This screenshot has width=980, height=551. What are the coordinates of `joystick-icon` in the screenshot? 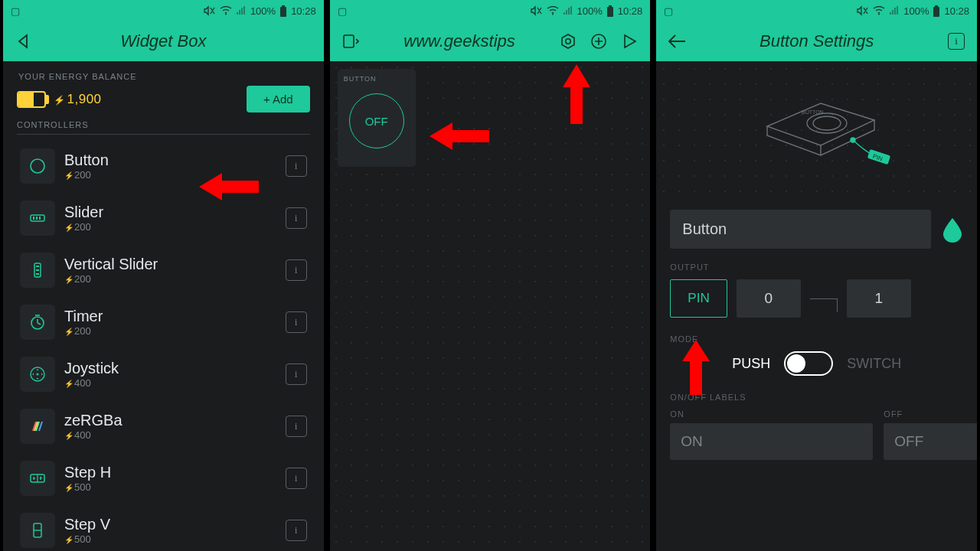 It's located at (38, 374).